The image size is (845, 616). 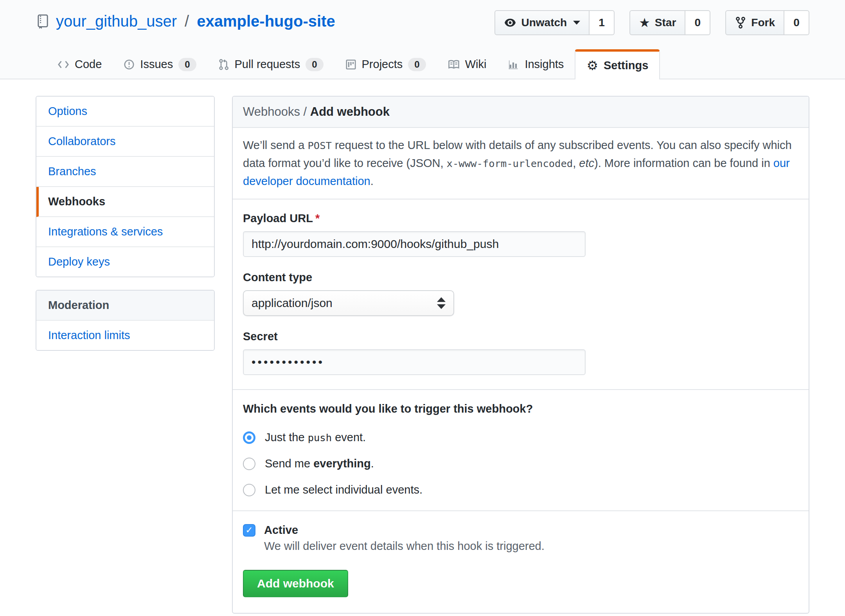 I want to click on moderation-heading: Moderation, so click(x=125, y=306).